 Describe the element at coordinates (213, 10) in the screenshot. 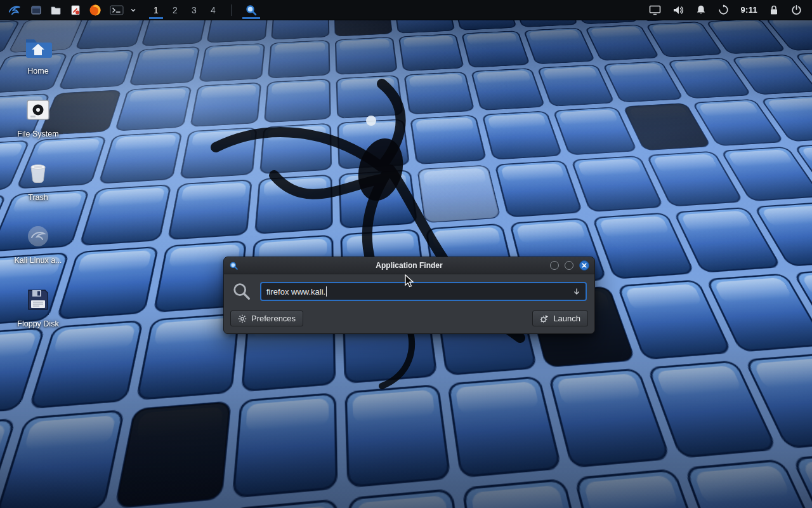

I see `workspace-4: 4` at that location.